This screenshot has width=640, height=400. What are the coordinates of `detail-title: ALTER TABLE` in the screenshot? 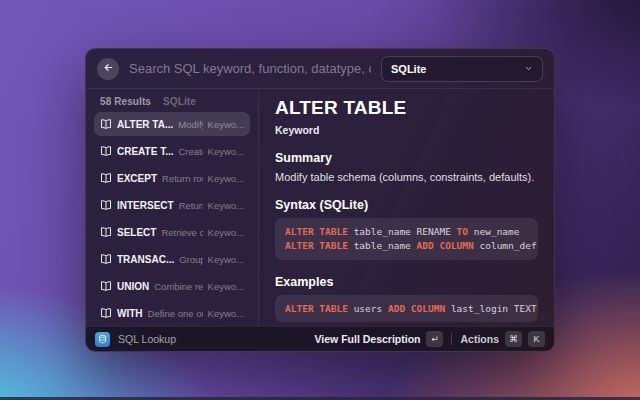 It's located at (406, 108).